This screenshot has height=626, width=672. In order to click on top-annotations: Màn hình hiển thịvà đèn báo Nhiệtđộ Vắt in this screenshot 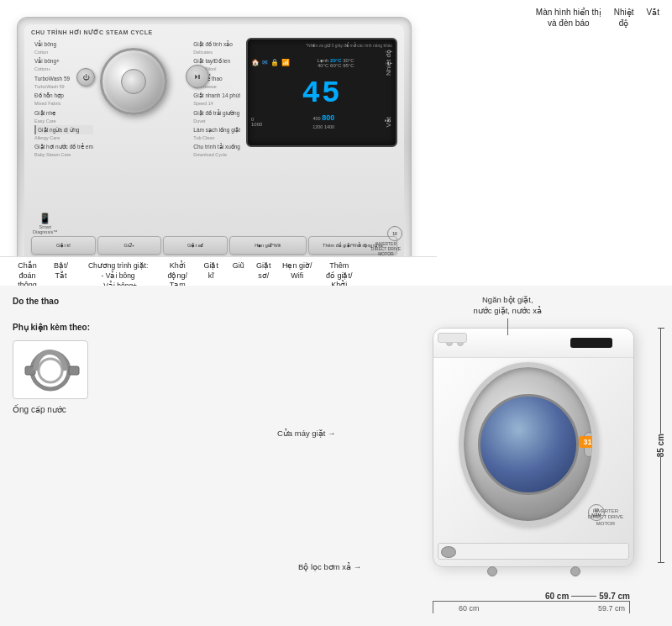, I will do `click(542, 17)`.